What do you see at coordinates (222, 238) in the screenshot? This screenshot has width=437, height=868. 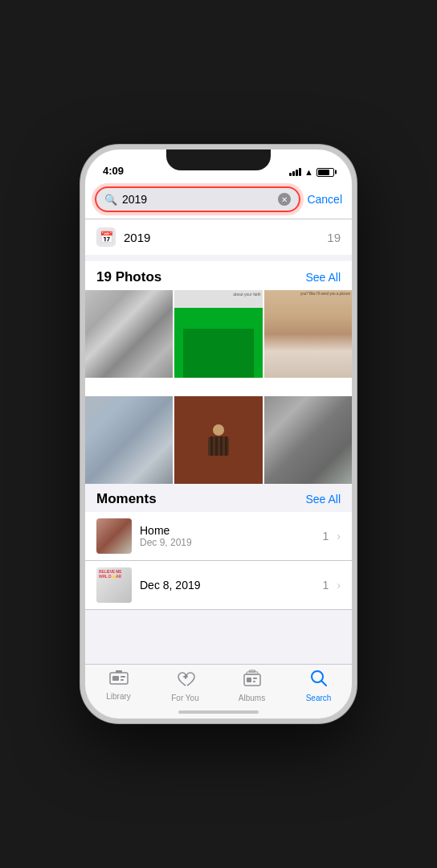 I see `year-label: 2019` at bounding box center [222, 238].